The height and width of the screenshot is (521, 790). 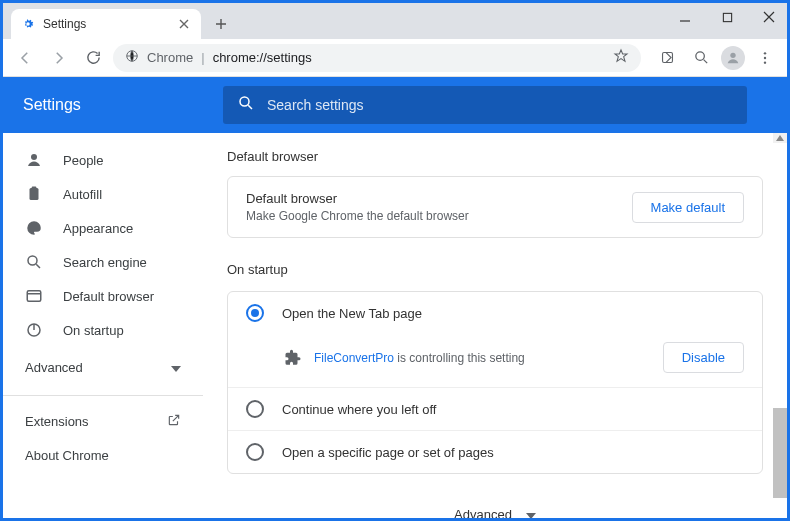 What do you see at coordinates (780, 453) in the screenshot?
I see `scrollbar-thumb` at bounding box center [780, 453].